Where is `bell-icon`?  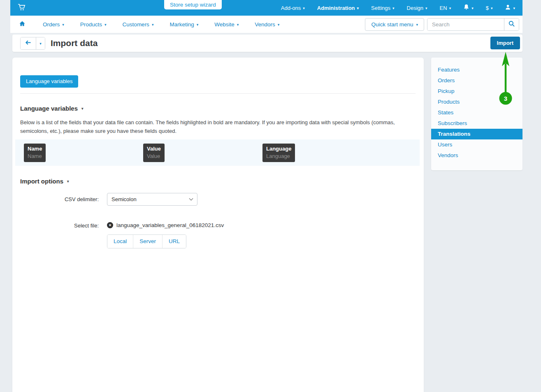 bell-icon is located at coordinates (467, 8).